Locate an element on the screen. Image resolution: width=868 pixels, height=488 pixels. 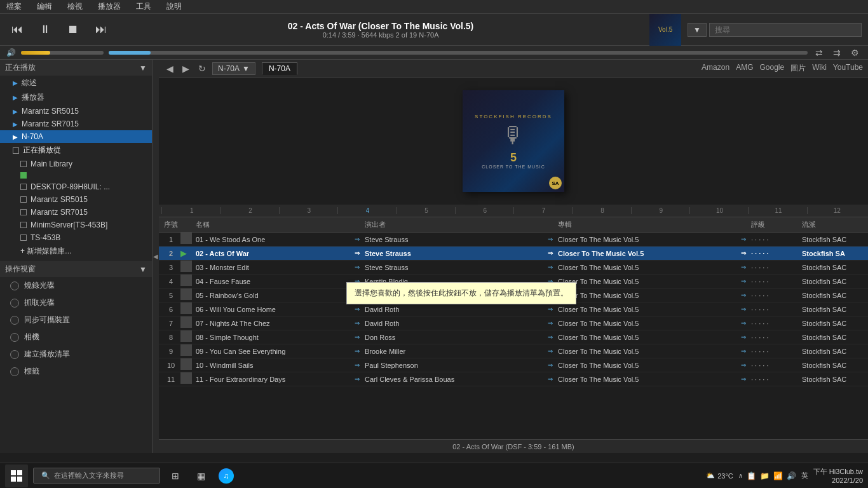
sidebar-item-marantz5015: ▶ Marantz SR5015 is located at coordinates (76, 111).